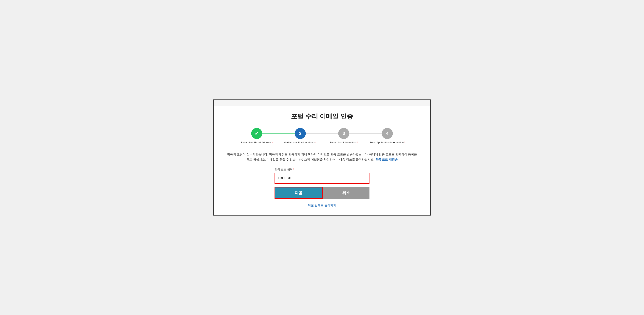 The height and width of the screenshot is (315, 644). I want to click on code-field-wrapper: 인증 코드 입력*, so click(322, 176).